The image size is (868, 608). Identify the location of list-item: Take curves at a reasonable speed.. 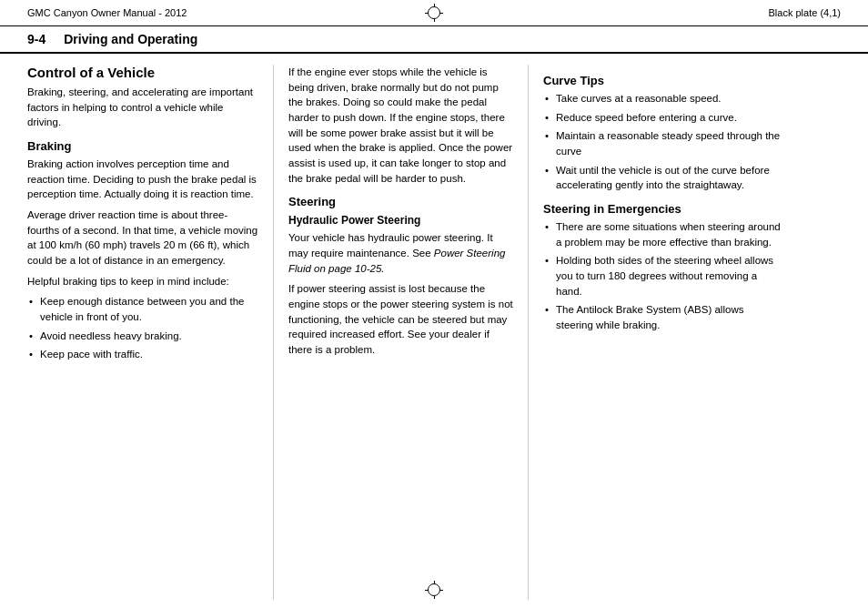
(662, 98).